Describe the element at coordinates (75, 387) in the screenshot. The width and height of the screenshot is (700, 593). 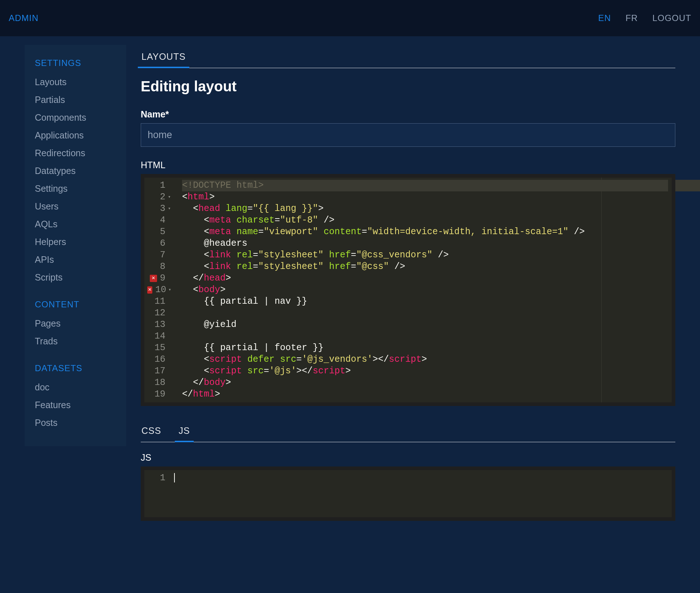
I see `sidebar-item-doc: doc` at that location.